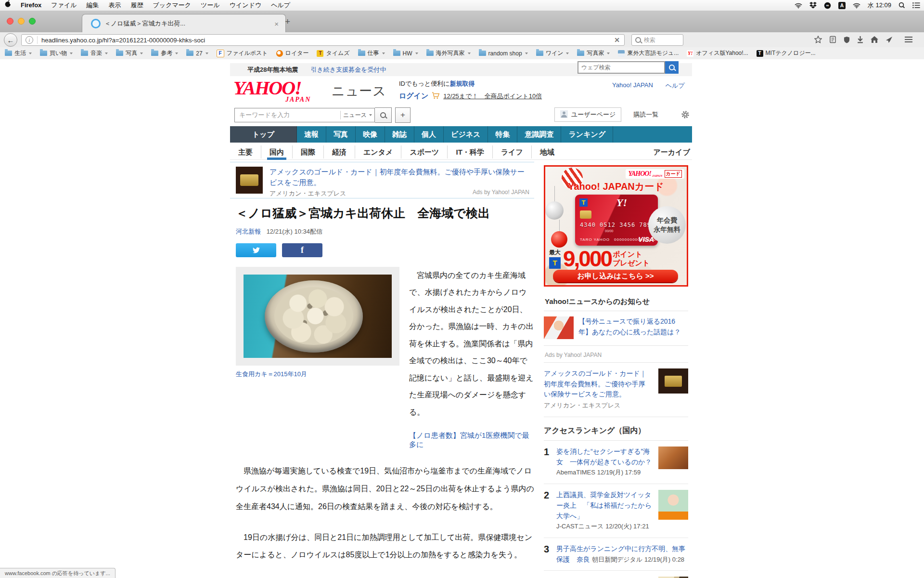 Image resolution: width=924 pixels, height=578 pixels. Describe the element at coordinates (32, 21) in the screenshot. I see `window-zoom-button` at that location.